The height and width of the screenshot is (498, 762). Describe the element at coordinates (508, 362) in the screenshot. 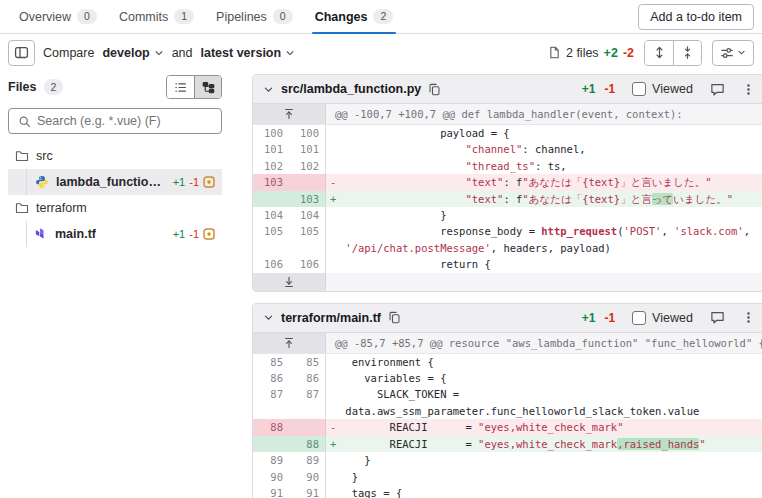

I see `diff-line-85: 8585 environment {` at that location.